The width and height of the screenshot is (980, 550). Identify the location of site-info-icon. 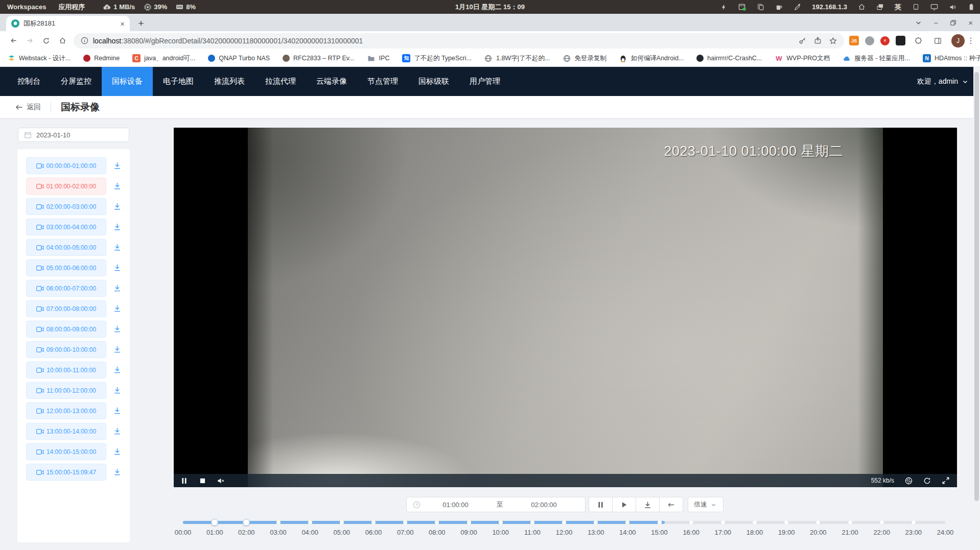
(85, 41).